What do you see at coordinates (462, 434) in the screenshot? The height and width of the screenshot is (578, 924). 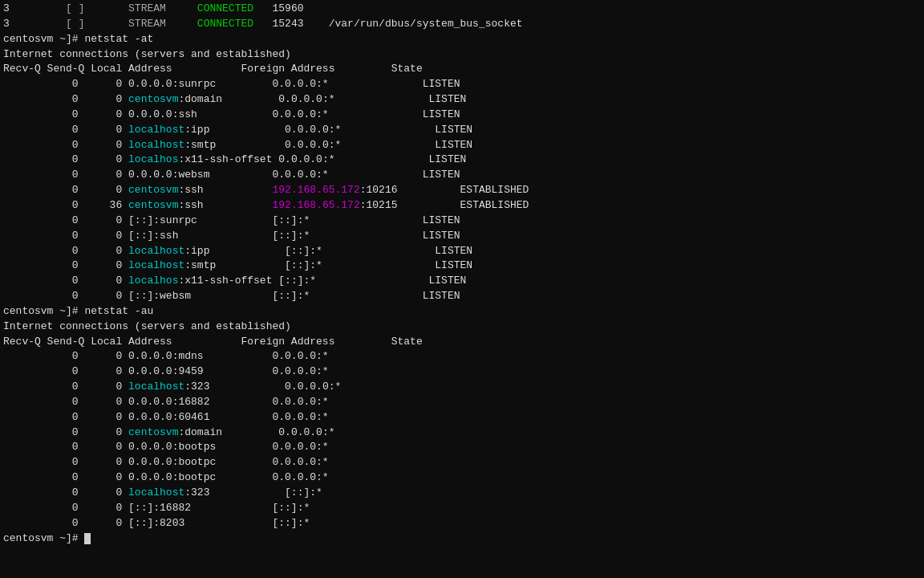 I see `terminal-line: 0 0 centosvm:domain 0.0.0.0:*` at bounding box center [462, 434].